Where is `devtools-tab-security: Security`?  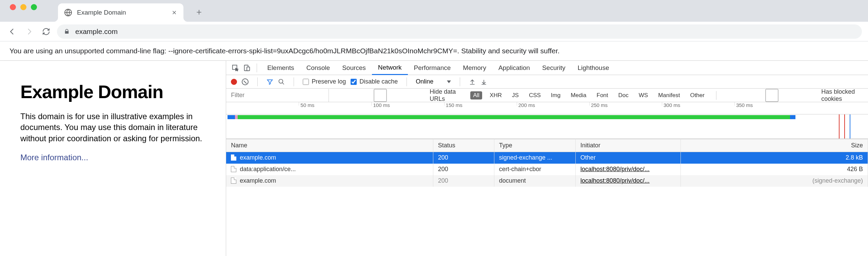
devtools-tab-security: Security is located at coordinates (554, 68).